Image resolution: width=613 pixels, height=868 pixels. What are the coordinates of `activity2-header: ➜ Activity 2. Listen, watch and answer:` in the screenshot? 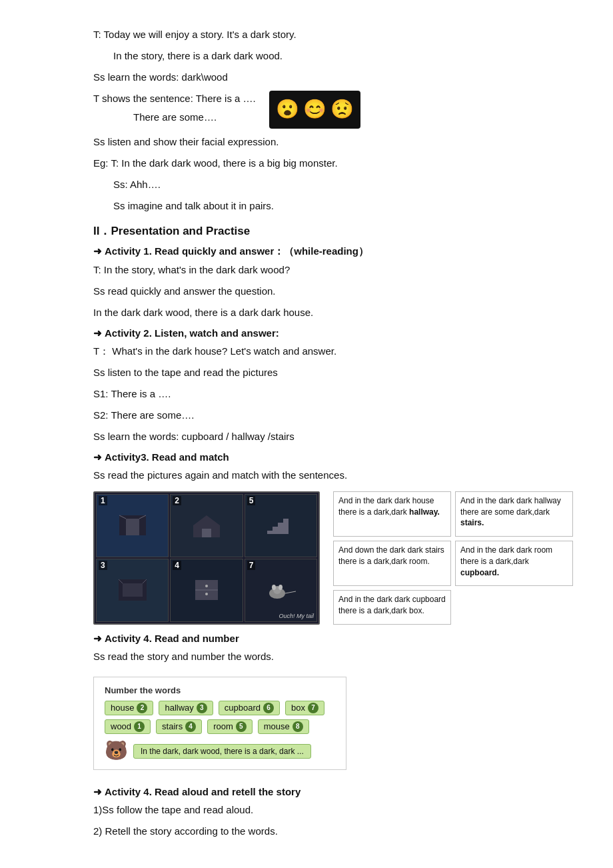 It's located at (333, 333).